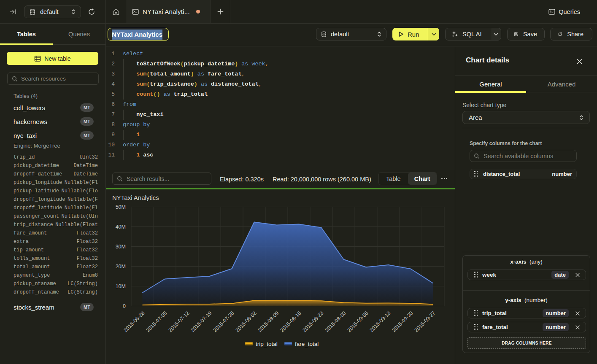 The height and width of the screenshot is (364, 597). I want to click on svg-text: 2015-09-13, so click(381, 321).